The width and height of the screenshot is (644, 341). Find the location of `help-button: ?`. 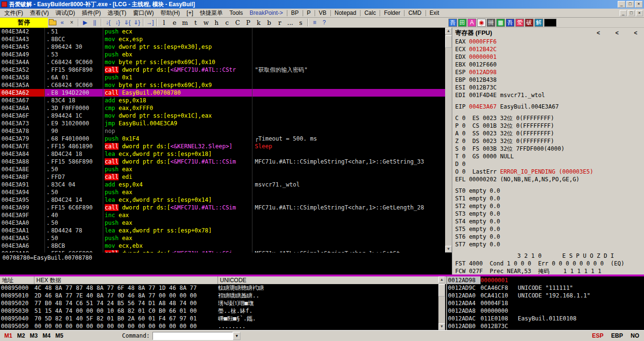

help-button: ? is located at coordinates (324, 22).